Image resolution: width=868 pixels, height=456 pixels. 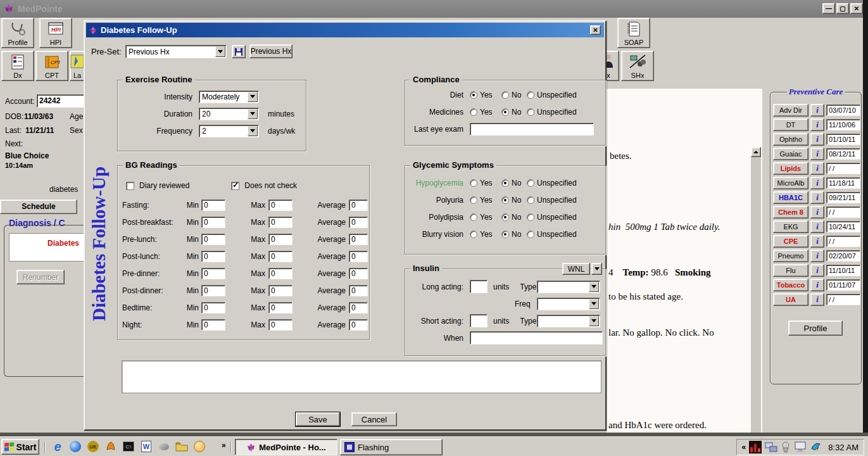 I want to click on quicklaunch-fox-icon, so click(x=111, y=446).